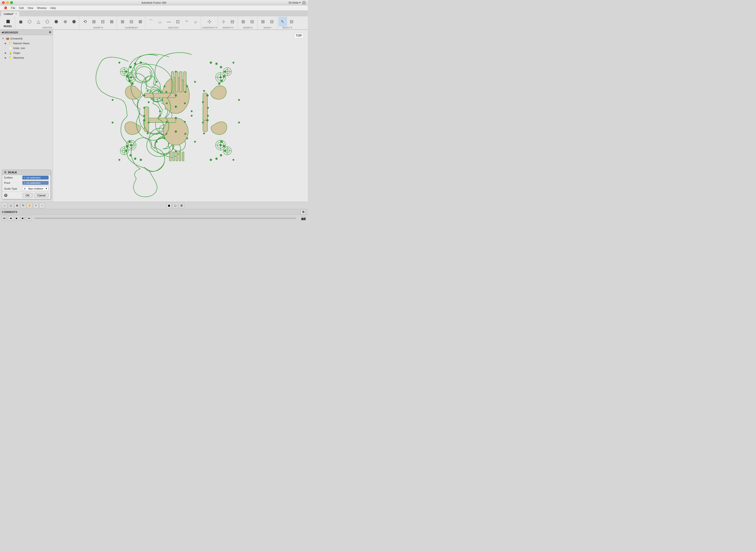 The width and height of the screenshot is (756, 552). What do you see at coordinates (35, 178) in the screenshot?
I see `entities-input: ↖ no selection` at bounding box center [35, 178].